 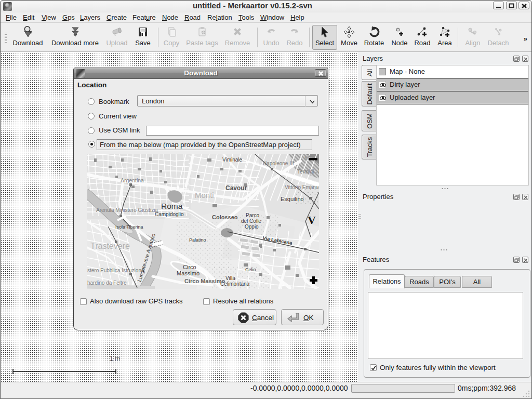 I want to click on svg-text: Roma, so click(x=172, y=206).